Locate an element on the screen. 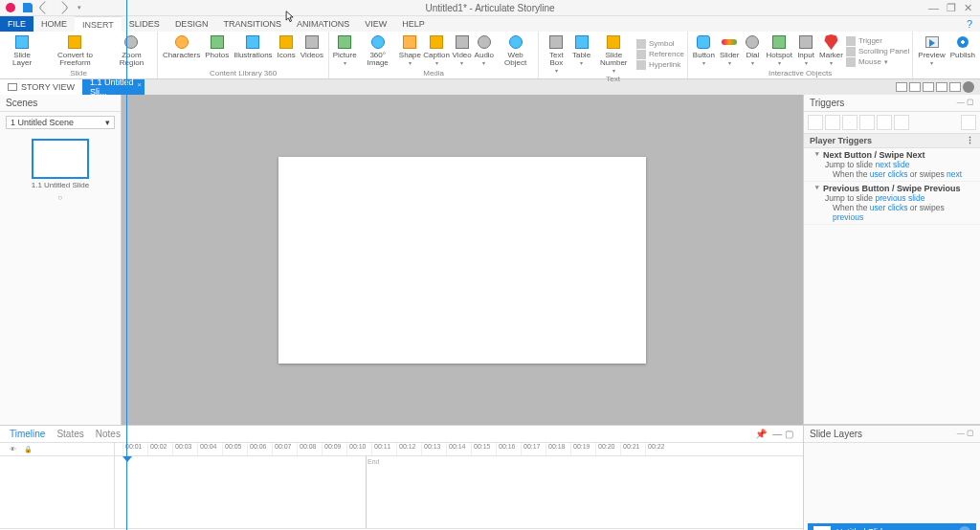  video-icon is located at coordinates (462, 42).